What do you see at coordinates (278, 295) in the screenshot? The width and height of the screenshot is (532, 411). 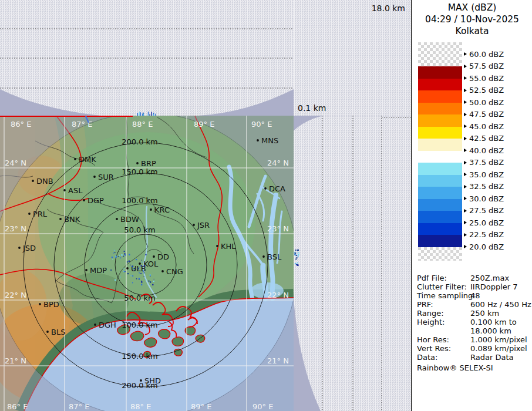 I see `latitude-label-right: 22° N` at bounding box center [278, 295].